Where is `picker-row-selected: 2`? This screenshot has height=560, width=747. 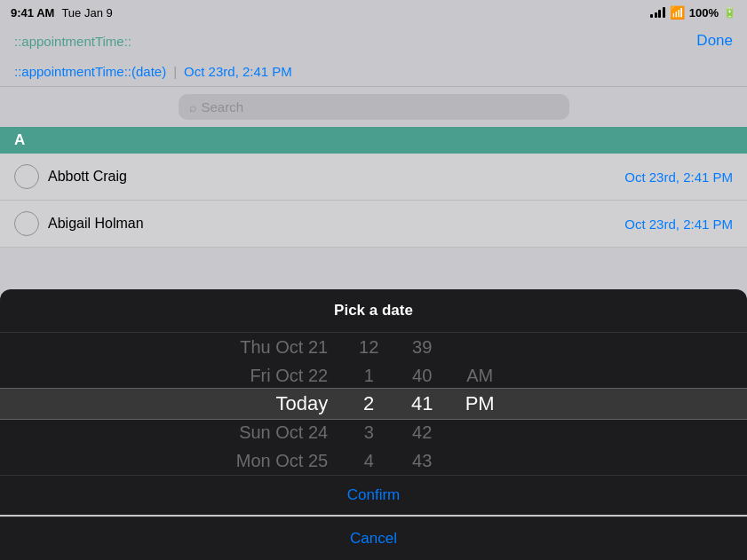 picker-row-selected: 2 is located at coordinates (369, 404).